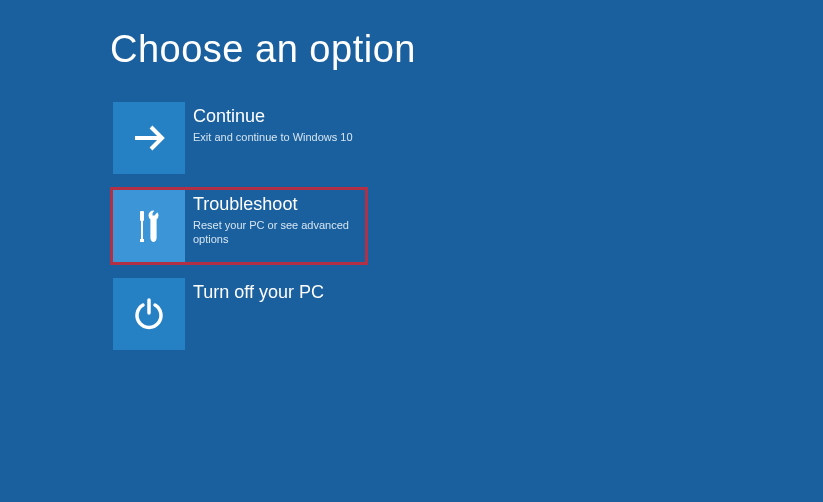  I want to click on tools-icon, so click(149, 226).